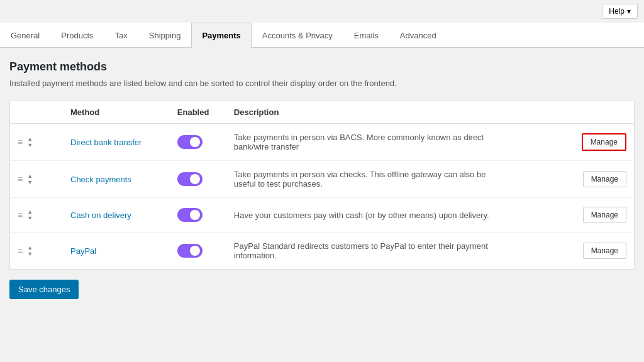  Describe the element at coordinates (190, 251) in the screenshot. I see `toggle-paypal` at that location.